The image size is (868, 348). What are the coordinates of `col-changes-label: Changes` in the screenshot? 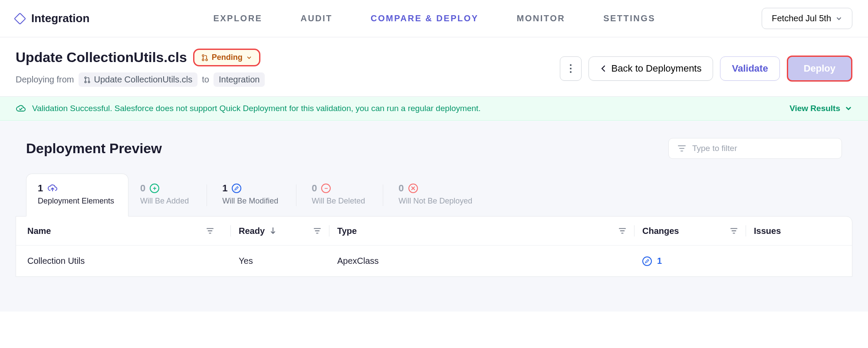 It's located at (661, 231).